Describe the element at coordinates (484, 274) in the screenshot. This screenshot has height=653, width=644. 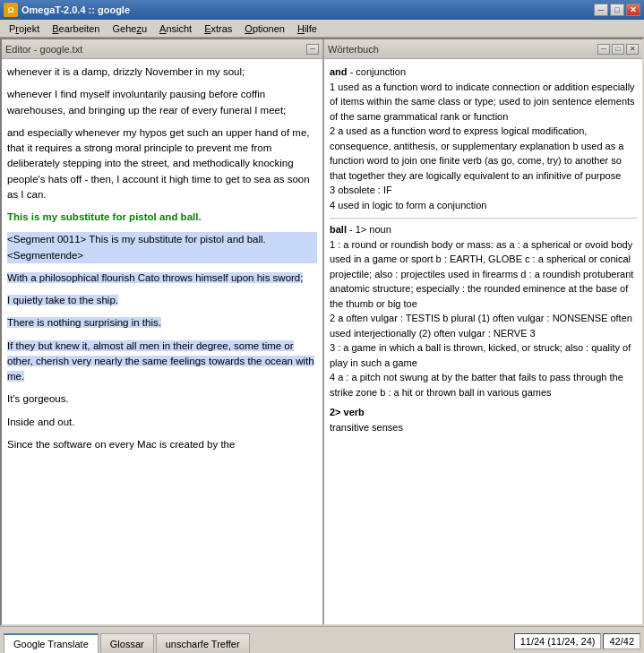
I see `dict-def-ball-1: 1 : a round or roundish body or mass: as…` at that location.